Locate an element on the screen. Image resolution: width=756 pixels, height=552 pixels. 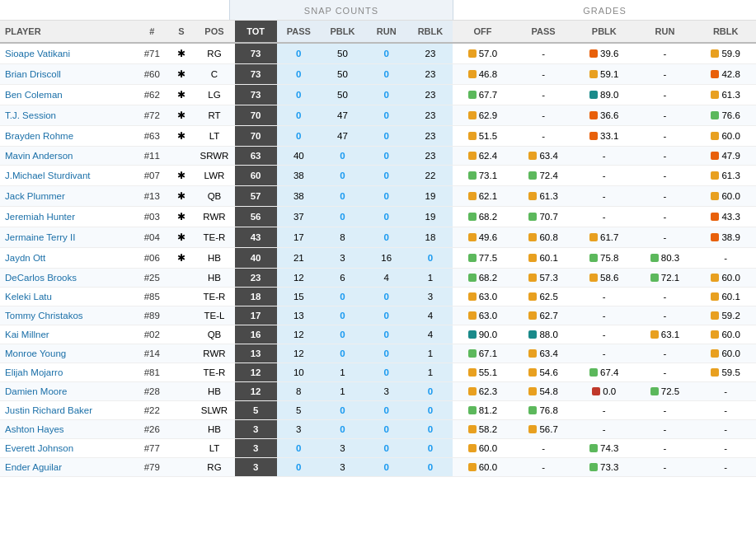
grade-badge: 47.9 is located at coordinates (725, 156).